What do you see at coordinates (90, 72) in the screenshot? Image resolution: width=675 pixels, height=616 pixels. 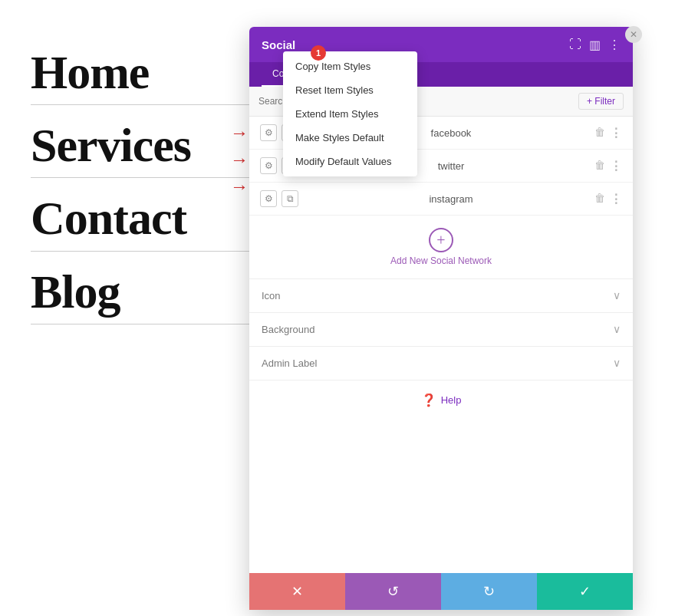 I see `nav-home: Home` at bounding box center [90, 72].